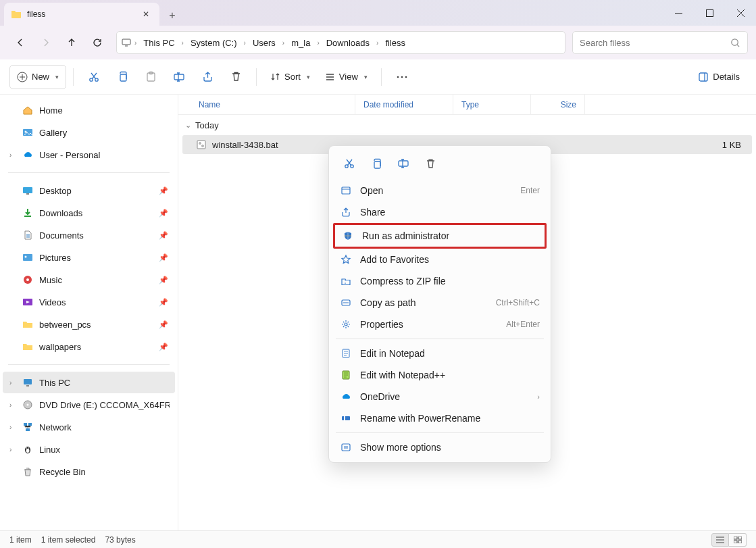  Describe the element at coordinates (440, 353) in the screenshot. I see `context-item-edit-notepad: Edit in Notepad` at that location.